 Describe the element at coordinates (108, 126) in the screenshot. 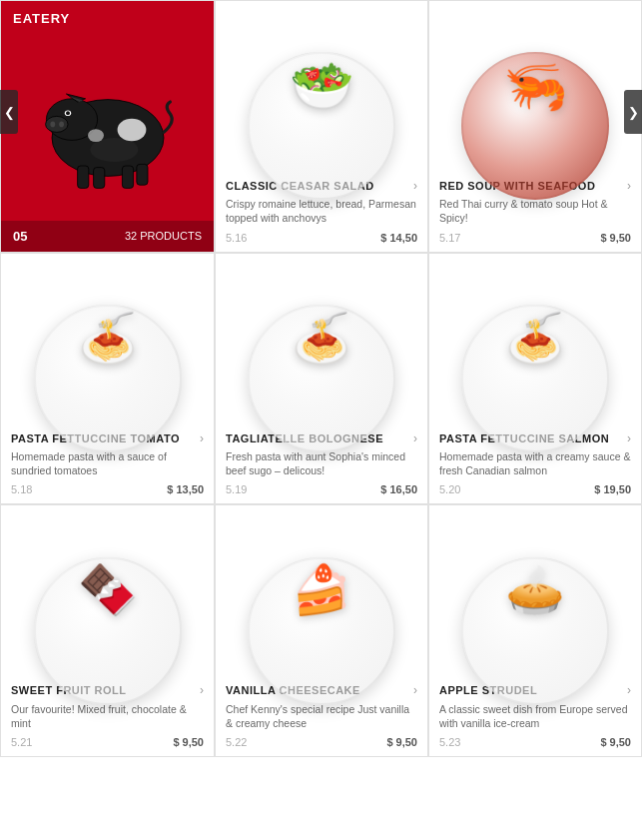

I see `hero-cell: EATERY` at that location.